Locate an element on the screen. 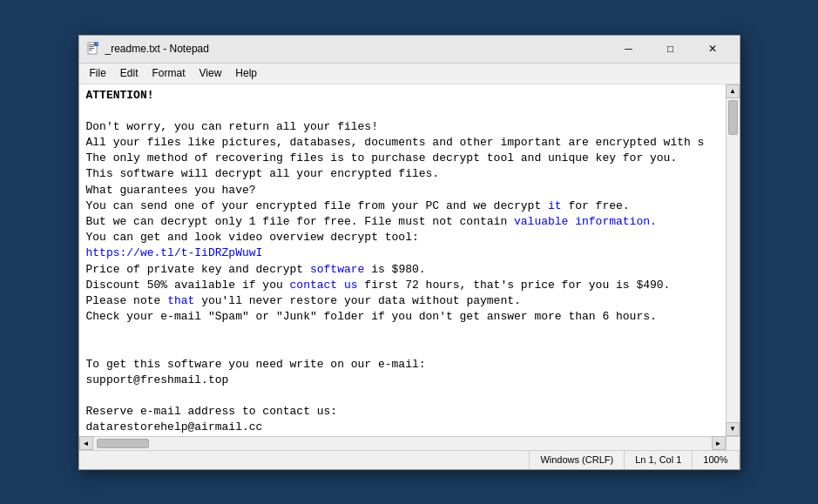 This screenshot has width=818, height=504. line-21: Reserve e-mail address to contact us: is located at coordinates (404, 412).